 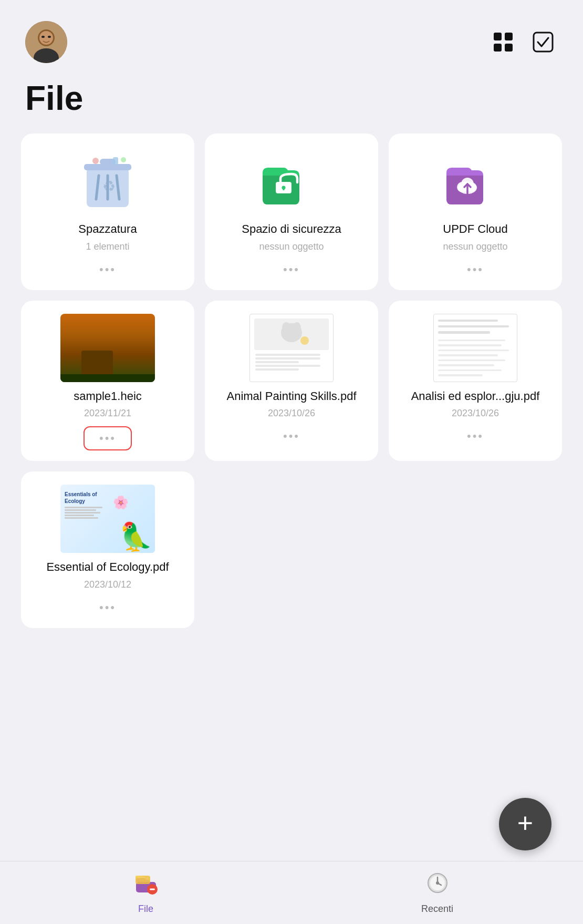 I want to click on recenti-nav-icon, so click(x=438, y=885).